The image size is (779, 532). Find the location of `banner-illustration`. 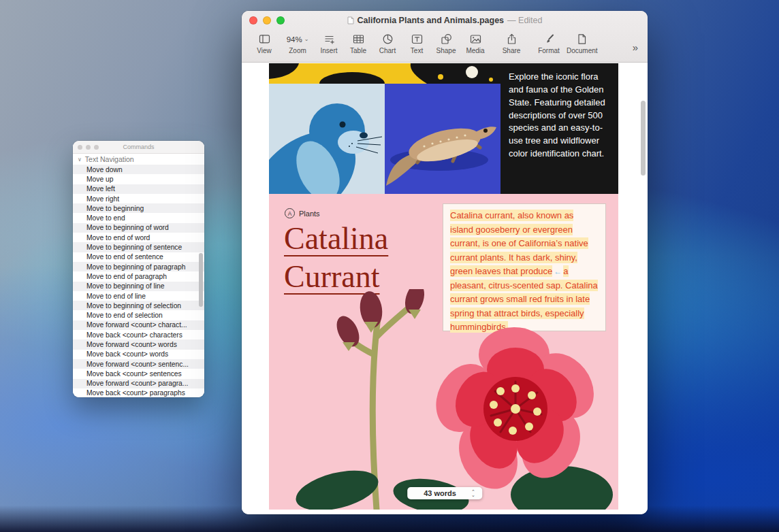

banner-illustration is located at coordinates (385, 73).